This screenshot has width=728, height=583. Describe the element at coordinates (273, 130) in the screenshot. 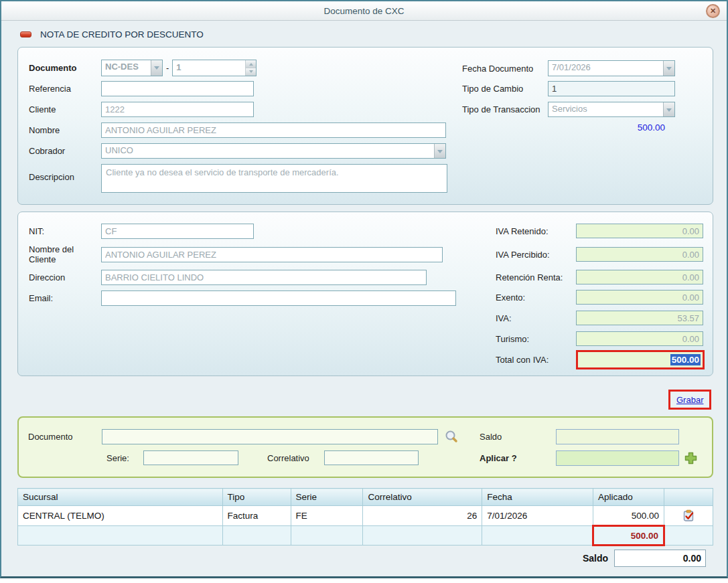

I see `nombre-input` at that location.